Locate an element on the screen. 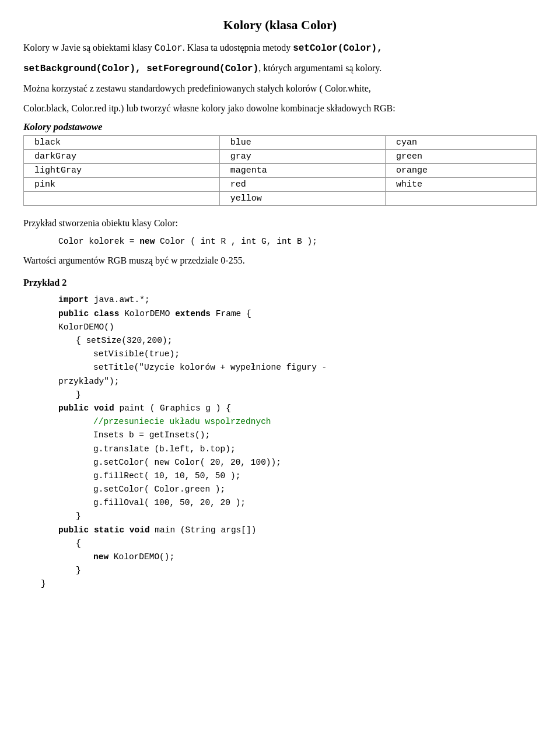 This screenshot has width=560, height=733. keyword-new: new is located at coordinates (101, 557).